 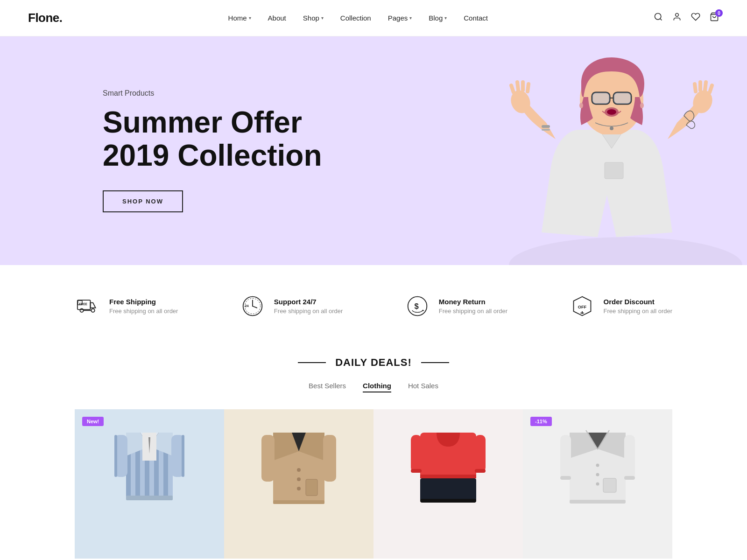 What do you see at coordinates (621, 306) in the screenshot?
I see `feature-order-discount: OFF Order Discount Free shipping on all …` at bounding box center [621, 306].